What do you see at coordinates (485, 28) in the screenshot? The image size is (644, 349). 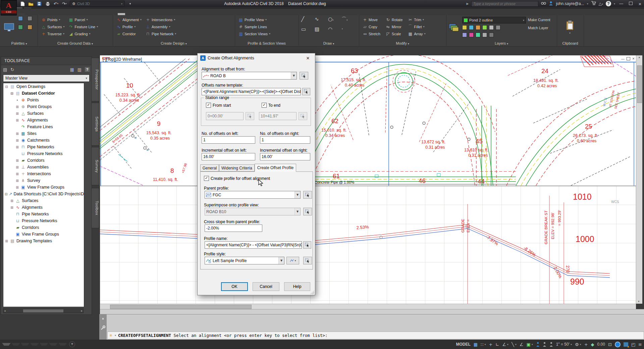 I see `layer-lock-icon` at bounding box center [485, 28].